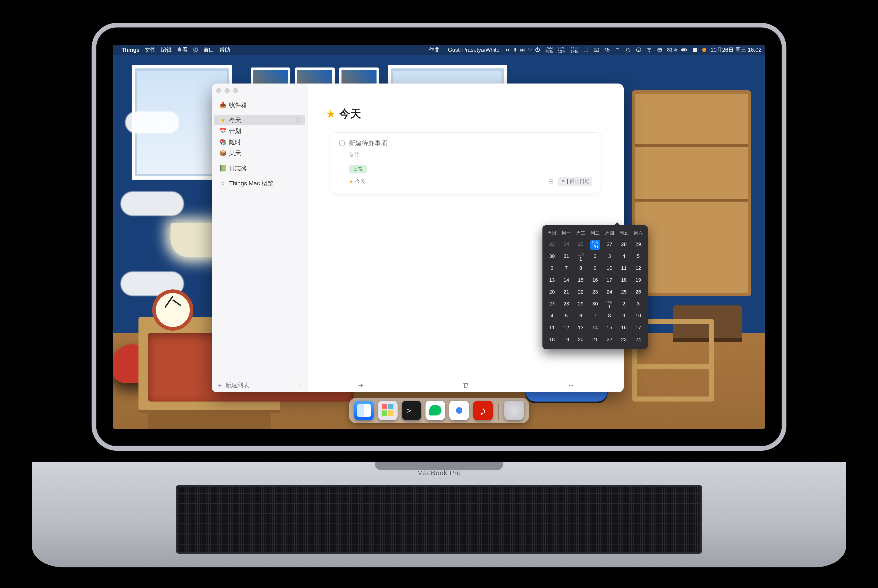 The height and width of the screenshot is (588, 878). What do you see at coordinates (552, 340) in the screenshot?
I see `cal-day: 18` at bounding box center [552, 340].